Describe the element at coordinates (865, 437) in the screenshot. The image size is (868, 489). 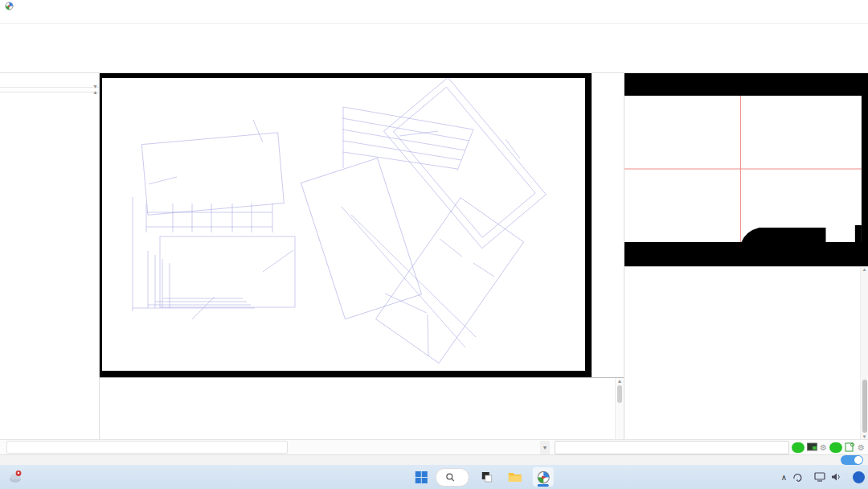
I see `output-scroll-down-icon: ▼` at that location.